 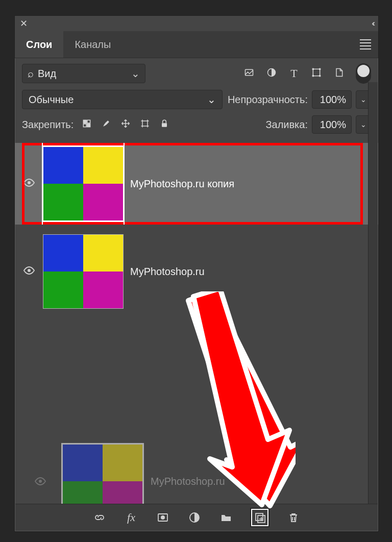 What do you see at coordinates (307, 73) in the screenshot?
I see `filter-icons: T` at bounding box center [307, 73].